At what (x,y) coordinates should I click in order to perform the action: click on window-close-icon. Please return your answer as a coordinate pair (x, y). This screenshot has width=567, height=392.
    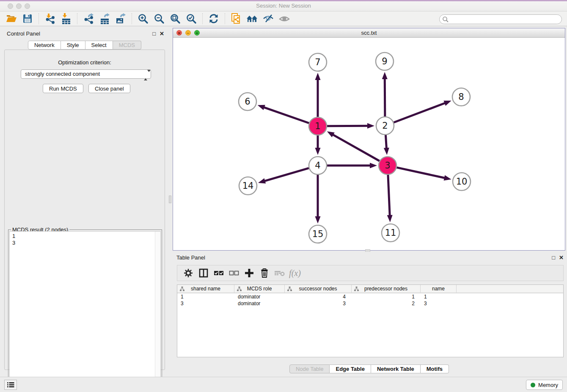
    Looking at the image, I should click on (10, 6).